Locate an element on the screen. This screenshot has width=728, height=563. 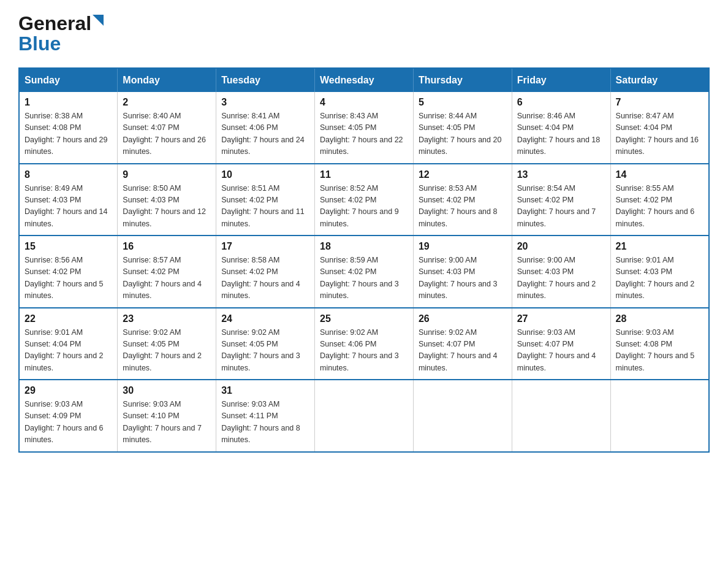
col-header-sunday: Sunday is located at coordinates (69, 80).